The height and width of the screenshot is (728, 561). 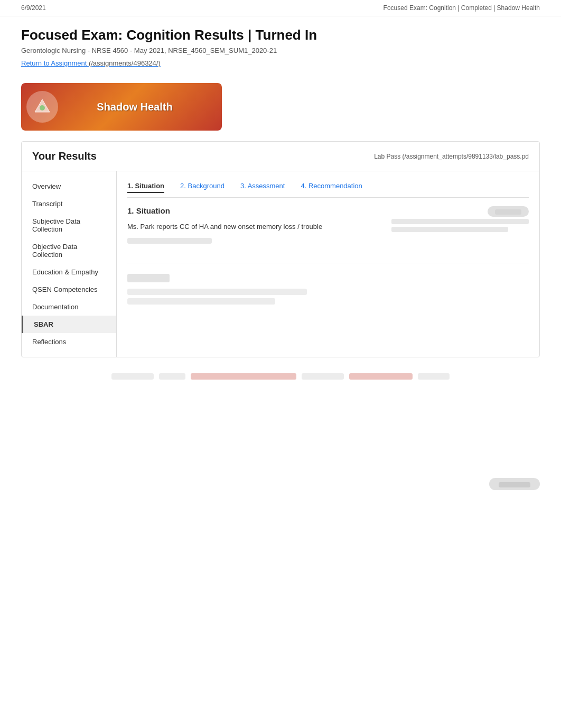 I want to click on banner-text: Shadow Health, so click(x=134, y=107).